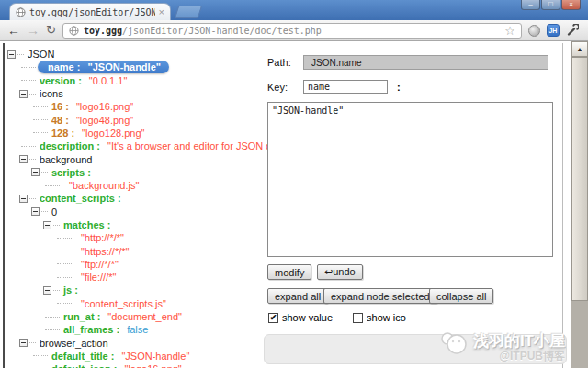 This screenshot has width=588, height=368. What do you see at coordinates (580, 179) in the screenshot?
I see `scrollbar-thumb` at bounding box center [580, 179].